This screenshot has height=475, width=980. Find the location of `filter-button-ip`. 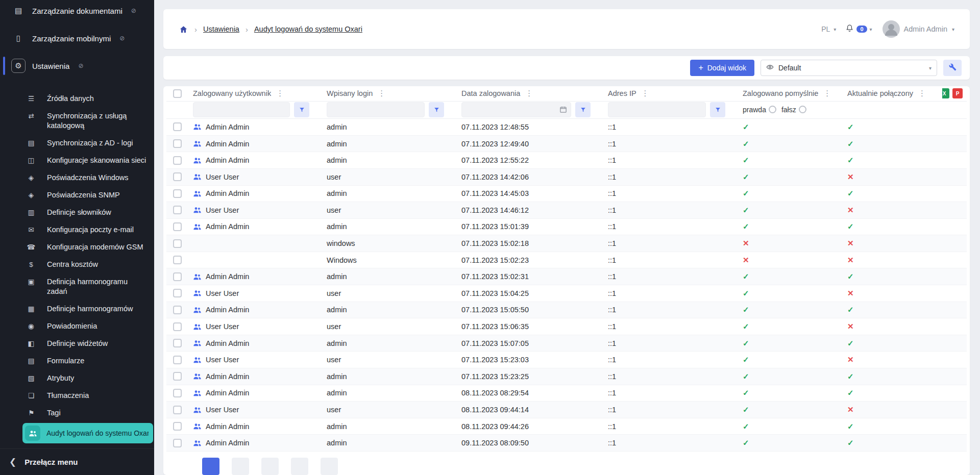

filter-button-ip is located at coordinates (718, 110).